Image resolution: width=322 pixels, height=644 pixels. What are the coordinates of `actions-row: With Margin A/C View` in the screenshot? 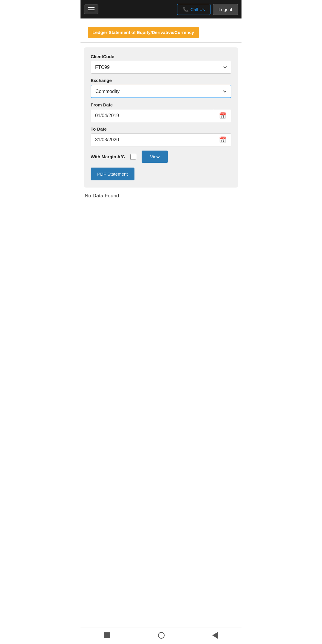 It's located at (161, 157).